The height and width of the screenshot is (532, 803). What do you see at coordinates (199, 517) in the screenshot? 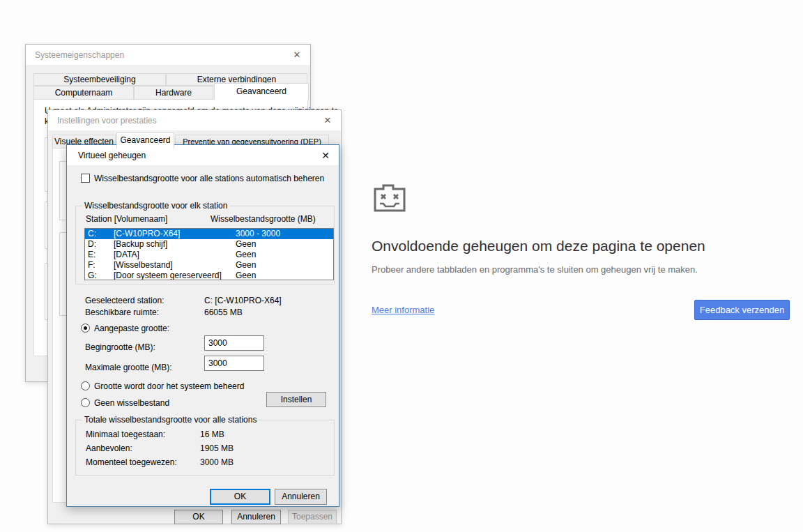
I see `ok-button-performance: OK` at bounding box center [199, 517].